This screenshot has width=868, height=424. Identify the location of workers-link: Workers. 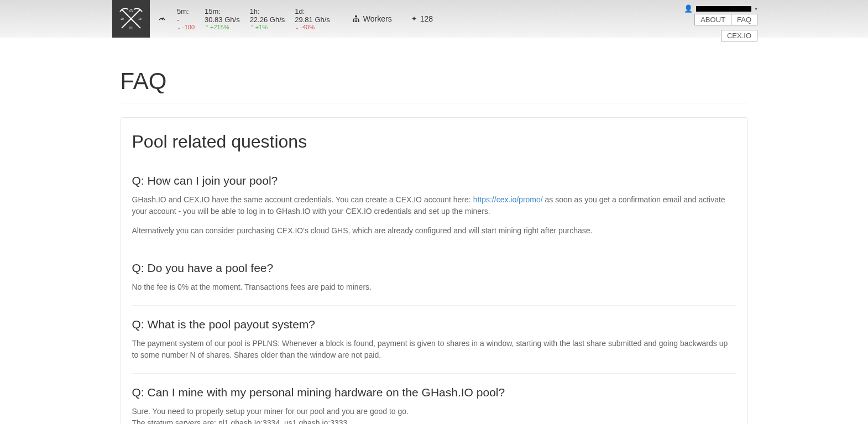
(372, 19).